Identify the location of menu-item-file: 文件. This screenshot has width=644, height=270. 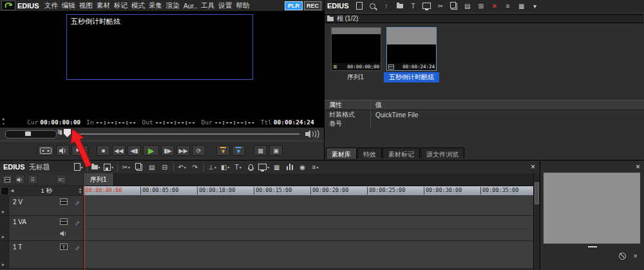
(52, 6).